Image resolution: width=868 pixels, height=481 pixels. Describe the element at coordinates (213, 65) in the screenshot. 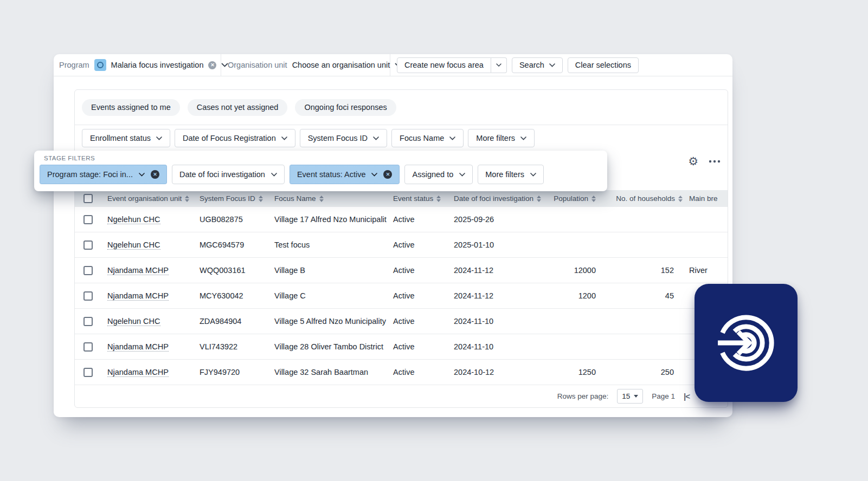

I see `clear-program-icon: ✕` at that location.